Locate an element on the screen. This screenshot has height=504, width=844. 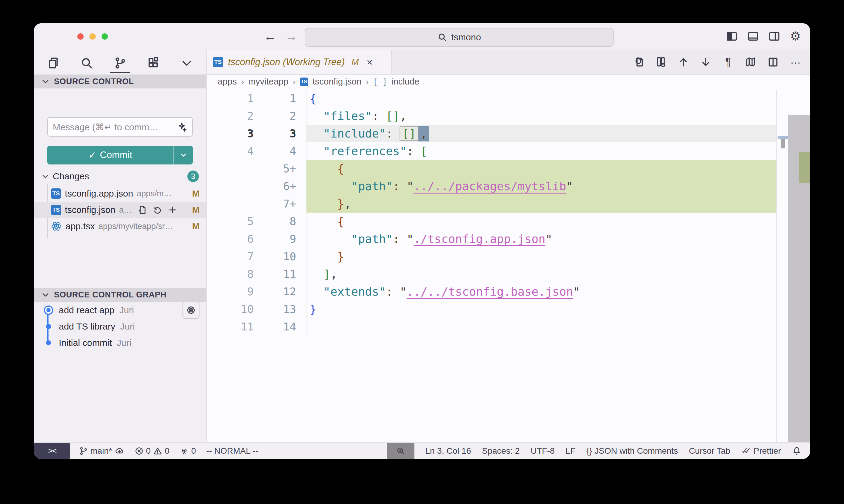
formatter-indicator: ✓✓ Prettier is located at coordinates (761, 451).